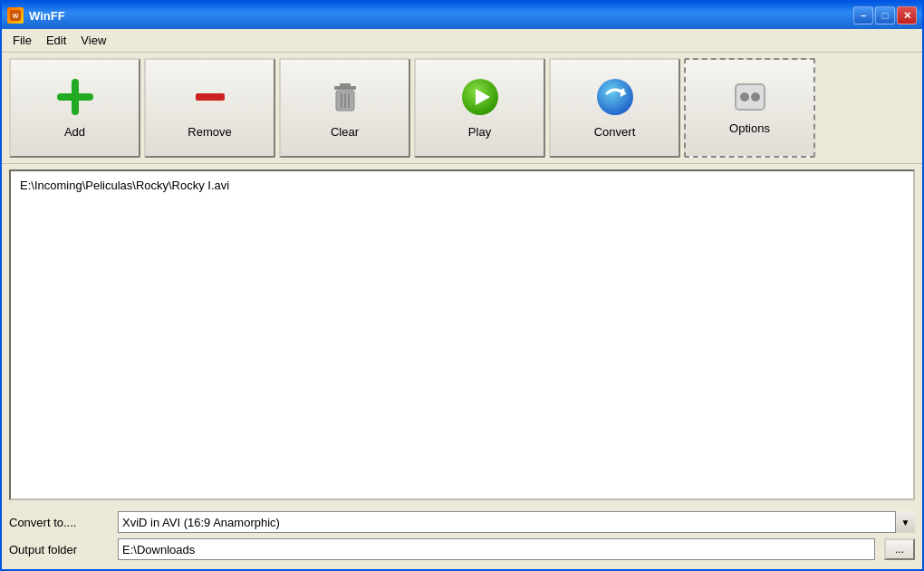 The image size is (924, 571). I want to click on window-title: WinFF, so click(441, 16).